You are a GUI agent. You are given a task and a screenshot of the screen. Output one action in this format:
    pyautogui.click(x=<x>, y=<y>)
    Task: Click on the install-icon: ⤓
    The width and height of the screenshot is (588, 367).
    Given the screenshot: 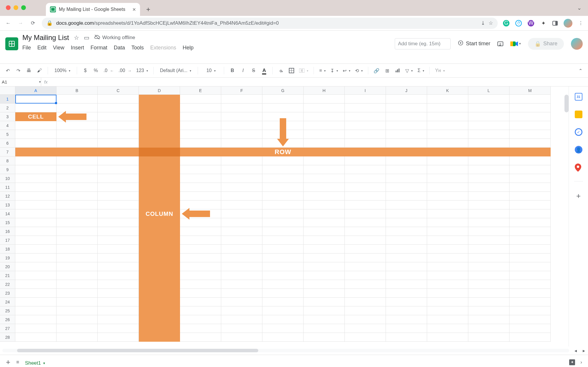 What is the action you would take?
    pyautogui.click(x=483, y=23)
    